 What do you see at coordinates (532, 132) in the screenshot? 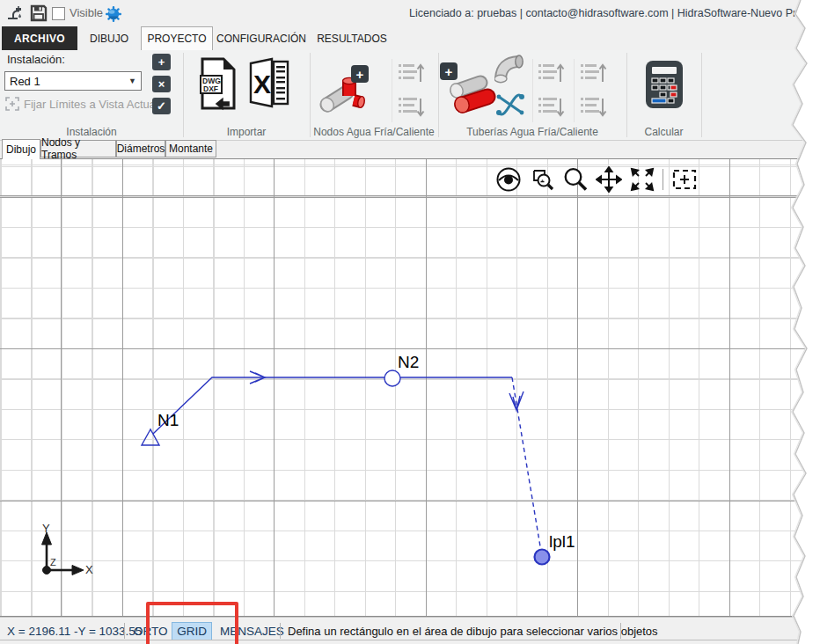
I see `tuberias-group-label: Tuberías Agua Fría/Caliente` at bounding box center [532, 132].